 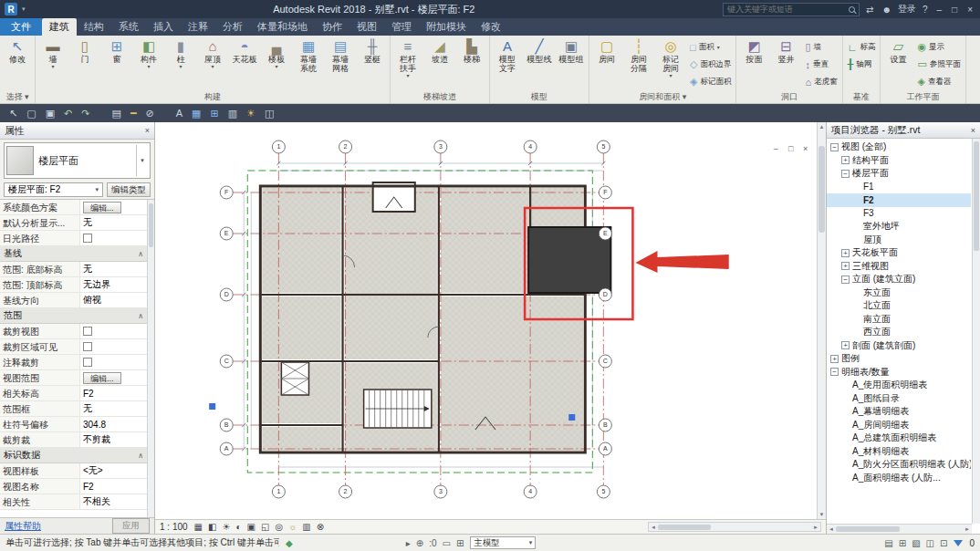 What do you see at coordinates (433, 544) in the screenshot?
I see `zoom-count: :0` at bounding box center [433, 544].